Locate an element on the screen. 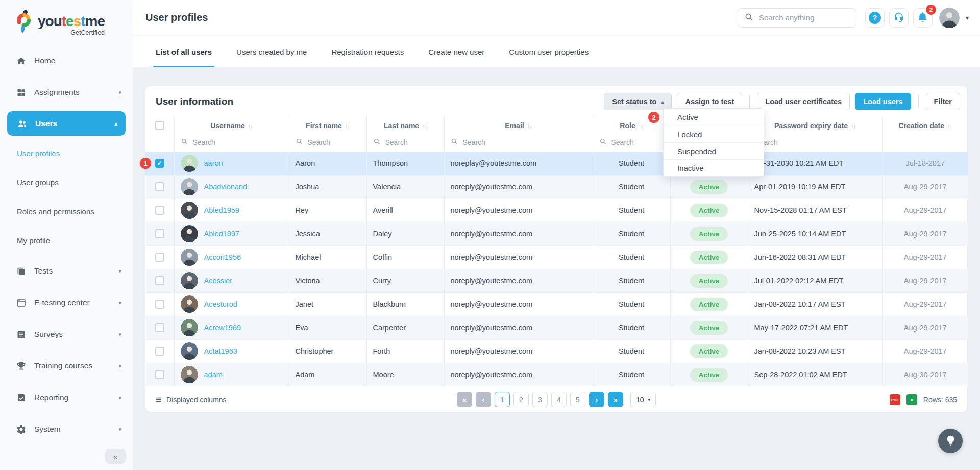 The width and height of the screenshot is (980, 470). chevron-down-icon: ▾ is located at coordinates (649, 400).